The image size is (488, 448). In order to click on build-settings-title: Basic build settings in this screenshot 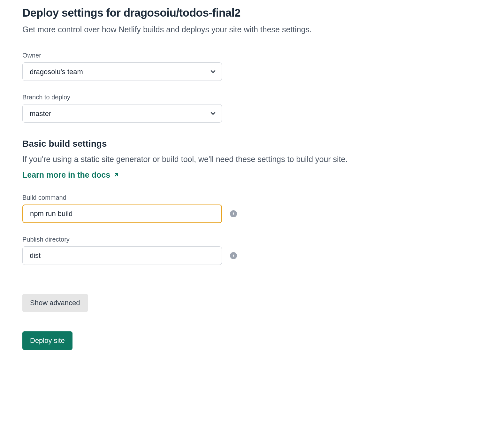, I will do `click(244, 144)`.